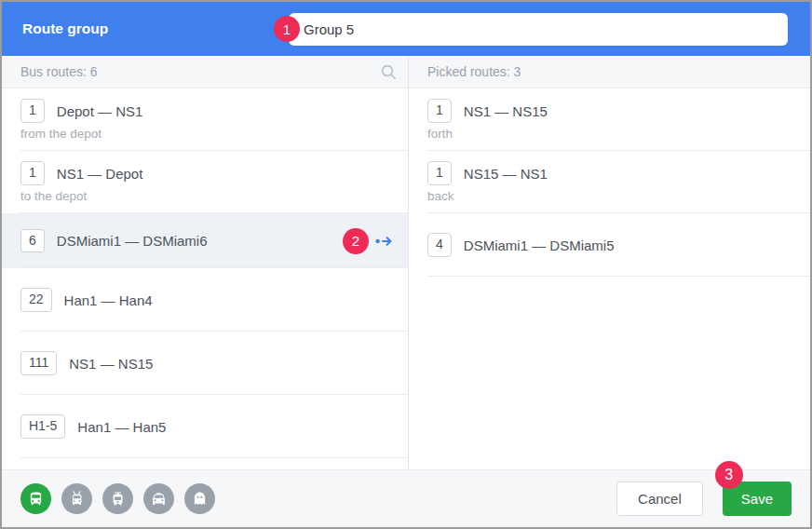  What do you see at coordinates (205, 183) in the screenshot?
I see `route-row: 1 NS1 — Depot to the depot` at bounding box center [205, 183].